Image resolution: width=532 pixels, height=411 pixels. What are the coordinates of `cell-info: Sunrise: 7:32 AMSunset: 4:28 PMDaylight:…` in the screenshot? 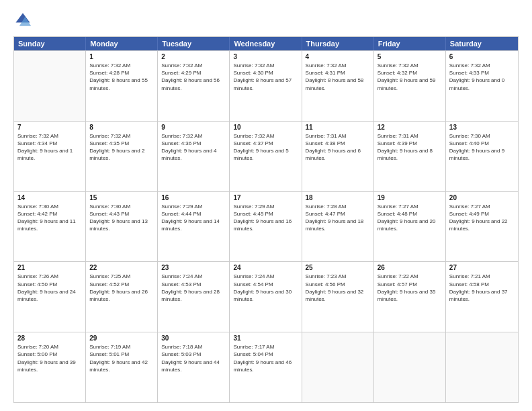 It's located at (122, 77).